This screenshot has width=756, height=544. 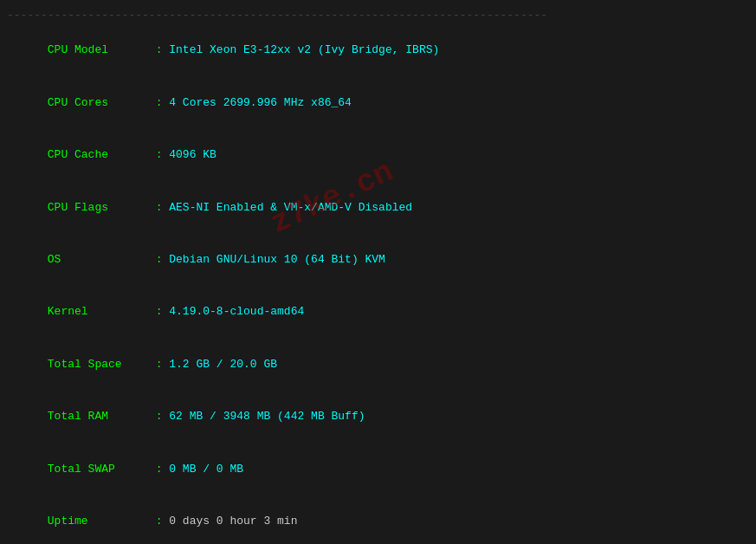 I want to click on total-swap-row: Total SWAP : 0 MB / 0 MB, so click(x=378, y=470).